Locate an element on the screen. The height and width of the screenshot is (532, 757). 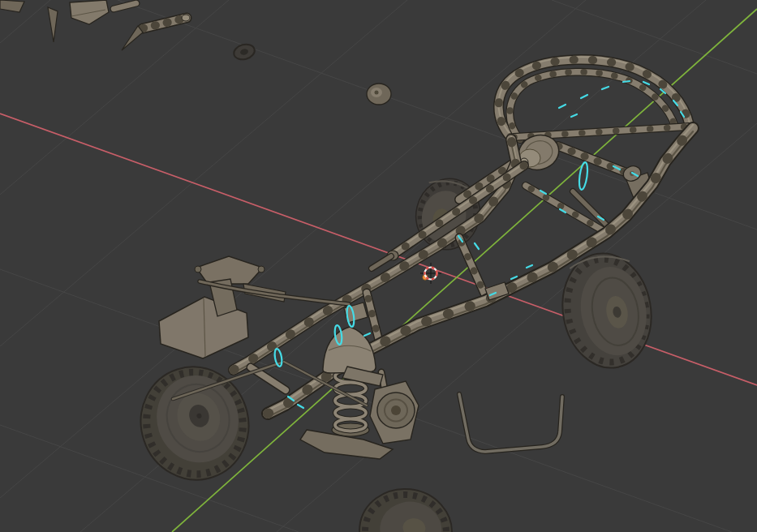
cylinder-cap is located at coordinates (186, 18).